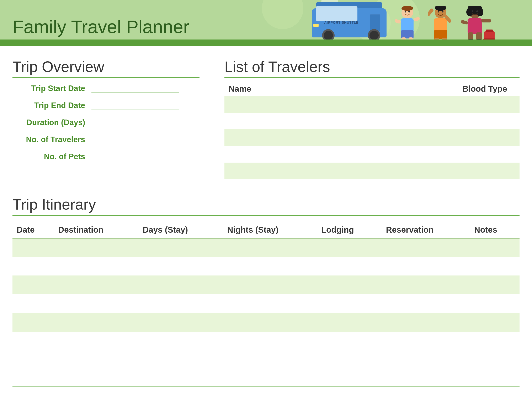 Image resolution: width=532 pixels, height=410 pixels. What do you see at coordinates (375, 23) in the screenshot?
I see `bus-door` at bounding box center [375, 23].